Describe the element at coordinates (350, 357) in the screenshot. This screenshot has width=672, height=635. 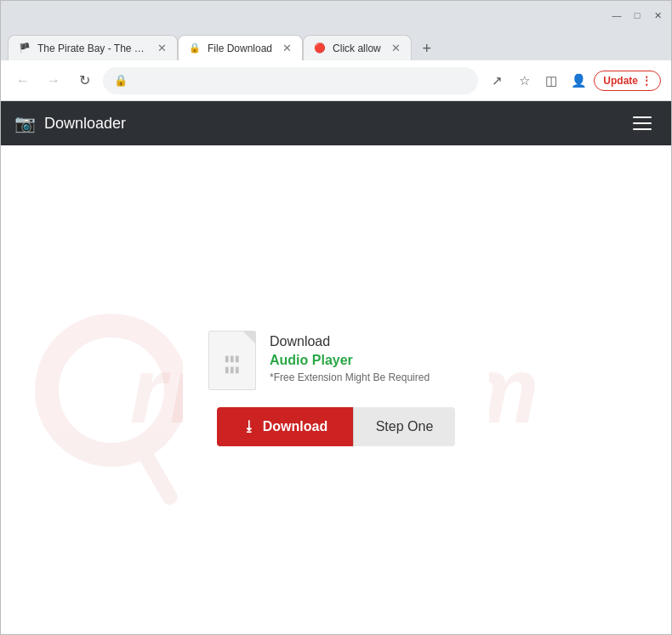
I see `card-info: Download Audio Player *Free Extension Mi…` at that location.